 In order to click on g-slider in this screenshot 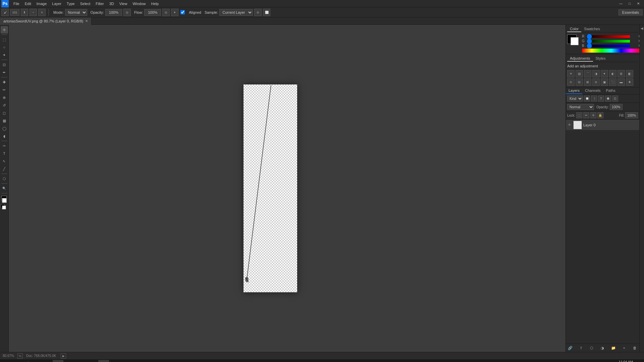, I will do `click(608, 41)`.